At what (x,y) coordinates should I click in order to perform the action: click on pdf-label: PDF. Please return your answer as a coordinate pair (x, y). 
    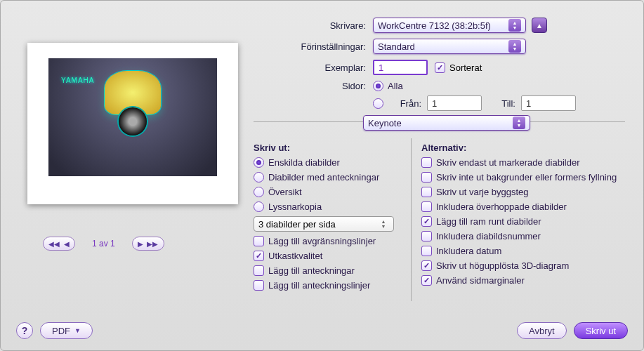
    Looking at the image, I should click on (61, 331).